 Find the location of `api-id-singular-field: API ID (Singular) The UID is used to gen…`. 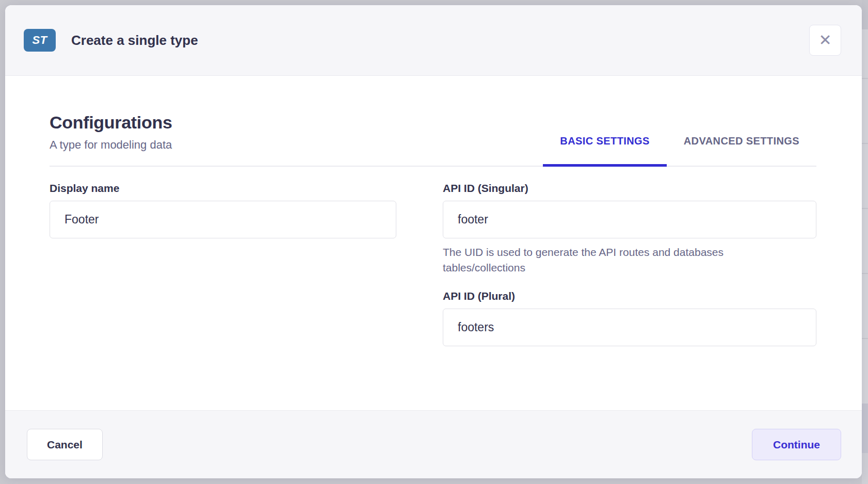

api-id-singular-field: API ID (Singular) The UID is used to gen… is located at coordinates (630, 229).